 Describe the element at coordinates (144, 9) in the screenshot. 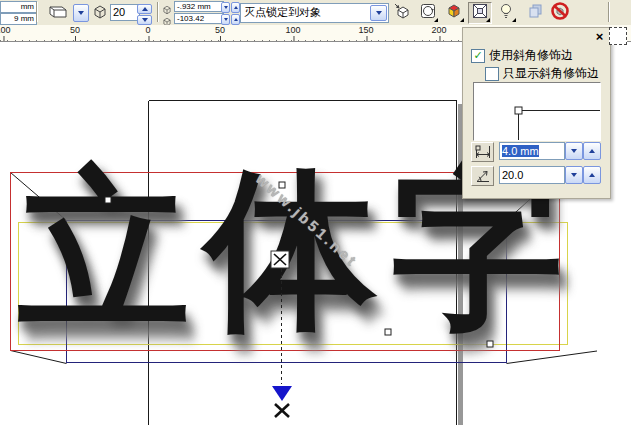

I see `depth-spin-up` at that location.